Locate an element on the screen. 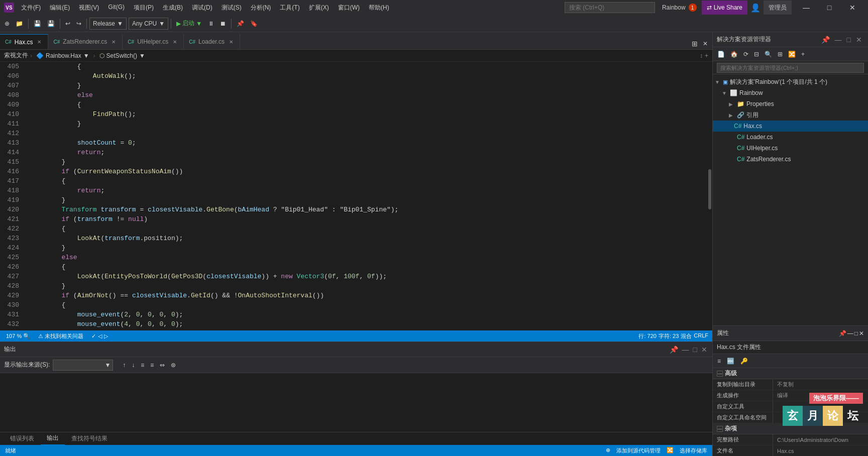  menu-edit: 编辑(E) is located at coordinates (60, 8).